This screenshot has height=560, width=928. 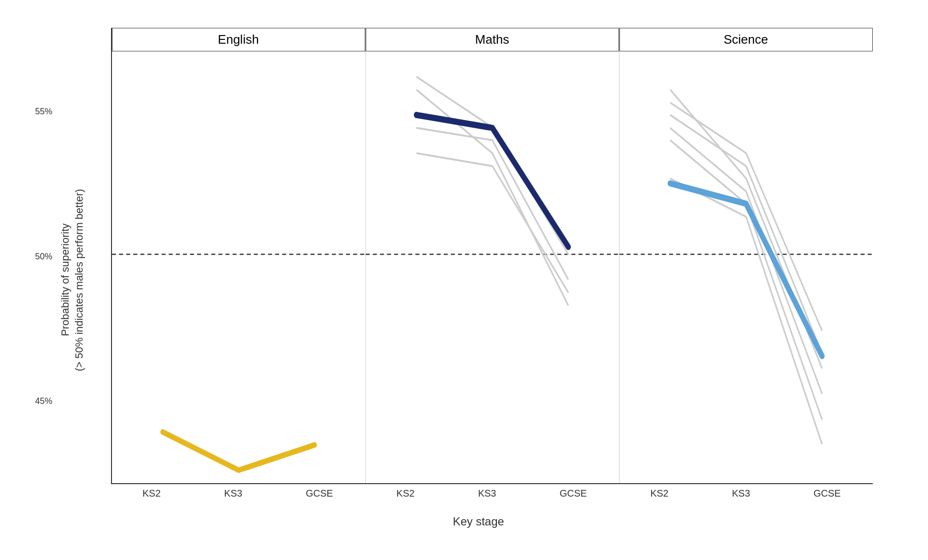 I want to click on x-axis-panel-science: KS2 KS3 GCSE, so click(x=745, y=499).